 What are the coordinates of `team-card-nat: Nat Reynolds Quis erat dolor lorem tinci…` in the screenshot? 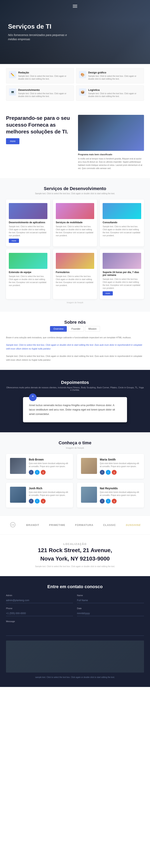 It's located at (111, 495).